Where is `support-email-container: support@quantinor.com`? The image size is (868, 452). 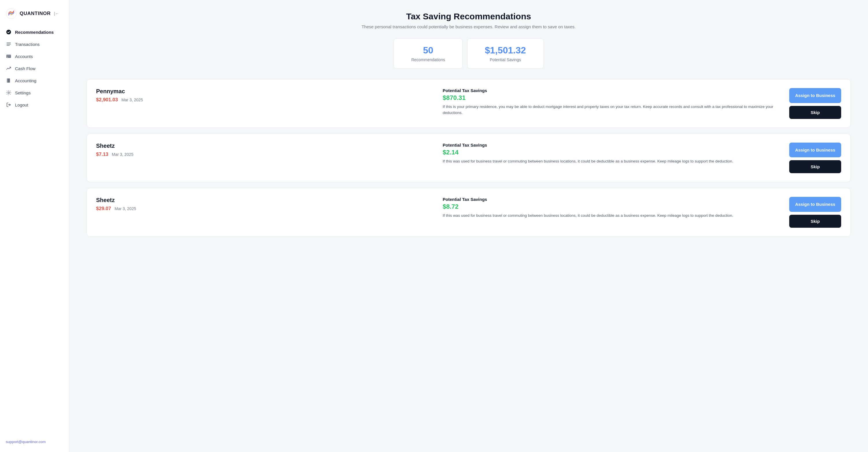 support-email-container: support@quantinor.com is located at coordinates (34, 440).